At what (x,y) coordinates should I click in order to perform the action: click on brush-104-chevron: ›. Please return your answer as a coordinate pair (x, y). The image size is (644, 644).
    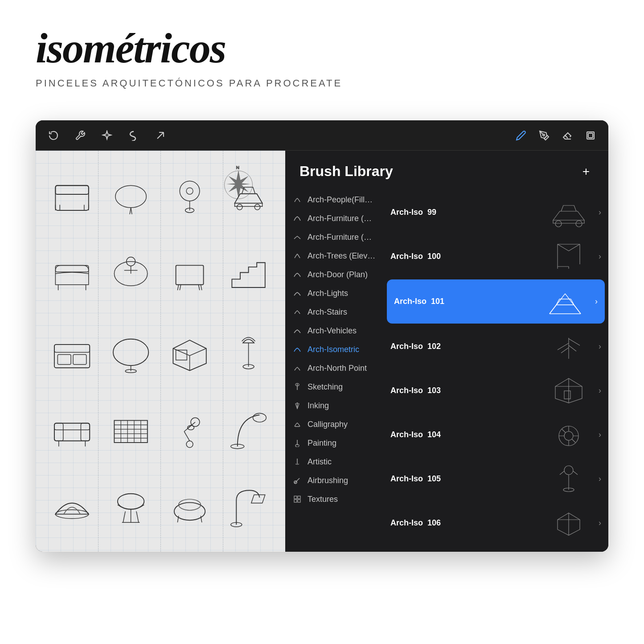
    Looking at the image, I should click on (600, 435).